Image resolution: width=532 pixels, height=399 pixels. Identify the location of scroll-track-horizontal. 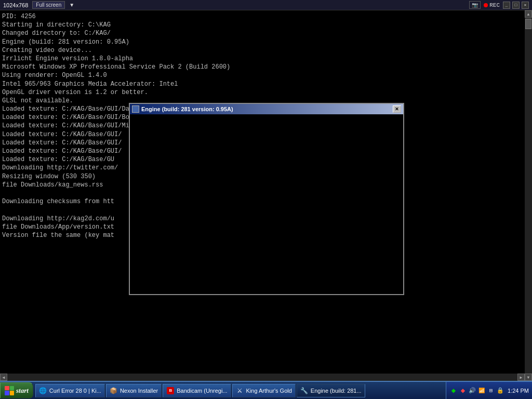
(262, 377).